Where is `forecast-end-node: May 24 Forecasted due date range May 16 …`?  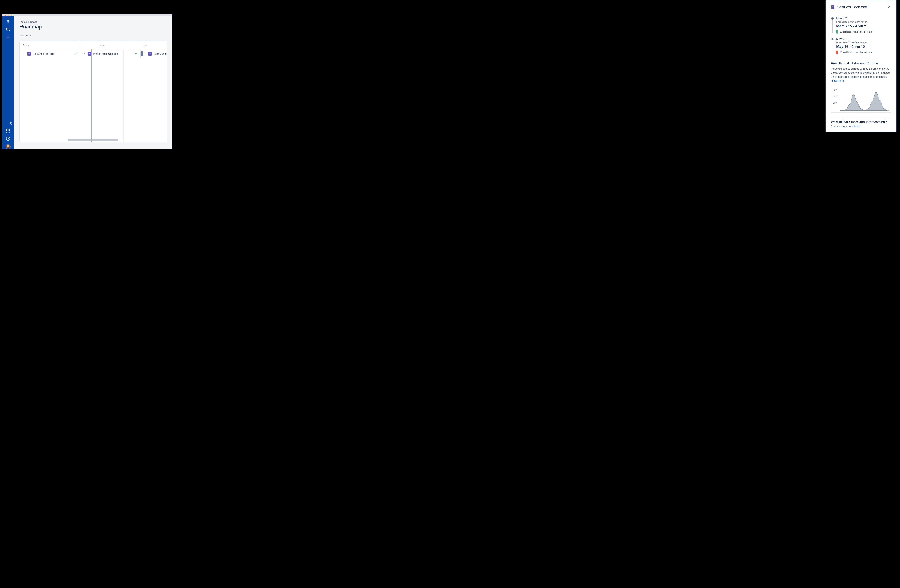 forecast-end-node: May 24 Forecasted due date range May 16 … is located at coordinates (861, 46).